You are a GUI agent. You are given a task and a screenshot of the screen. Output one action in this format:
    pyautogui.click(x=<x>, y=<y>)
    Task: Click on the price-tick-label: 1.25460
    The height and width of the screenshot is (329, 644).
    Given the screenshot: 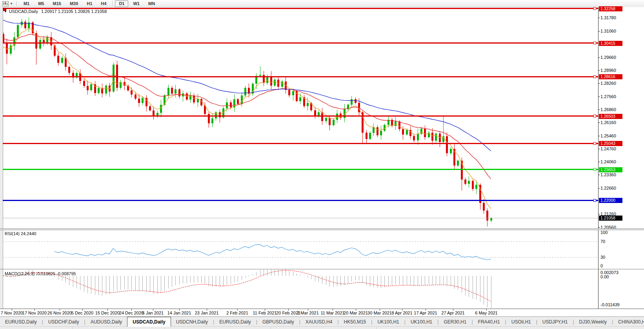 What is the action you would take?
    pyautogui.click(x=614, y=136)
    